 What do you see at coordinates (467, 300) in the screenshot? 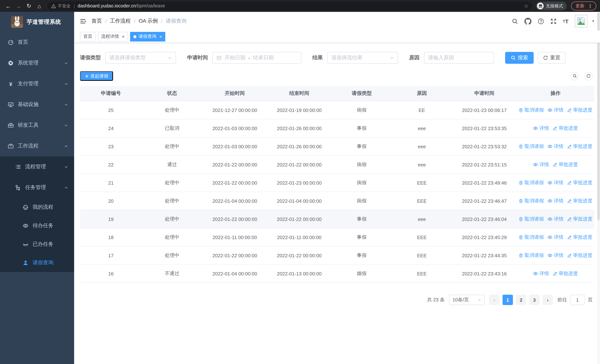
I see `page-size-select: 10条/页` at bounding box center [467, 300].